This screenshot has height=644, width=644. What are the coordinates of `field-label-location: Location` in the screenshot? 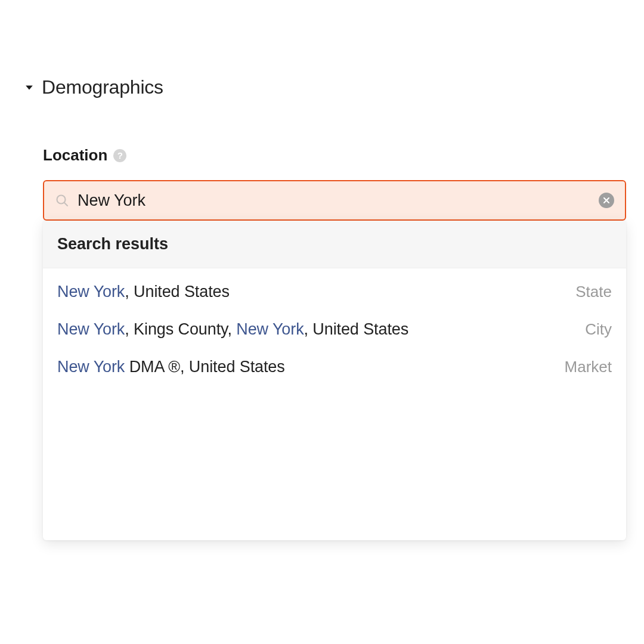 It's located at (75, 155).